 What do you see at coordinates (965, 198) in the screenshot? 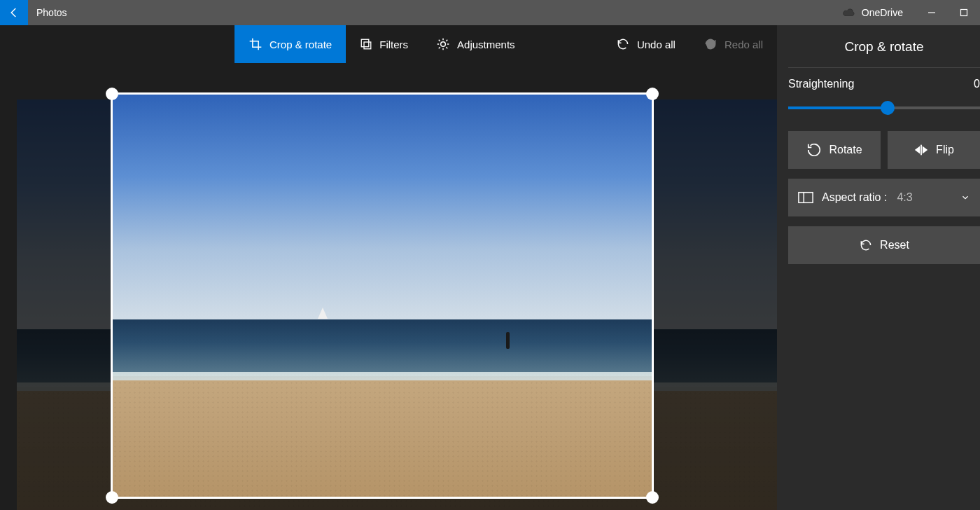
I see `chevron-down-icon` at bounding box center [965, 198].